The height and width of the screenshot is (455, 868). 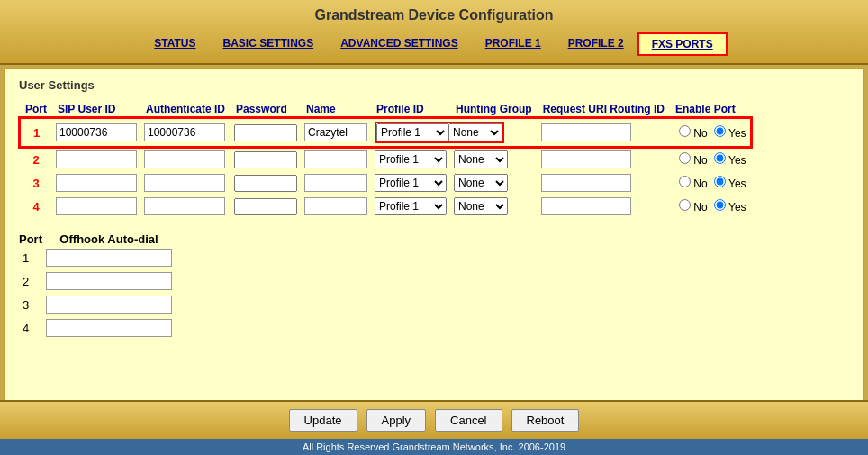 I want to click on nav-advanced-settings: ADVANCED SETTINGS, so click(x=399, y=44).